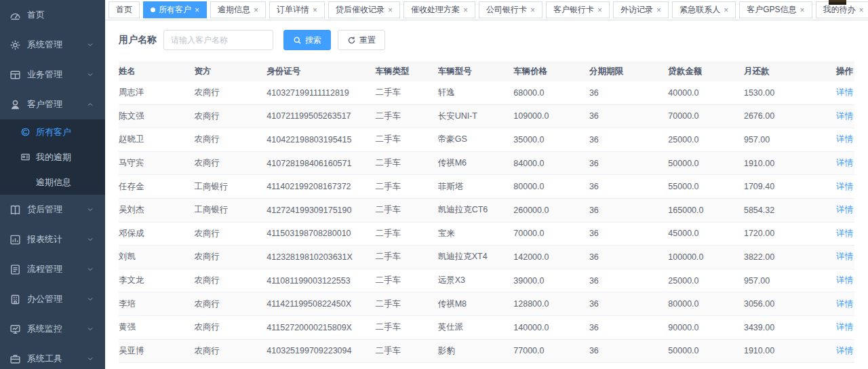  What do you see at coordinates (507, 9) in the screenshot?
I see `tab-label: 公司银行卡` at bounding box center [507, 9].